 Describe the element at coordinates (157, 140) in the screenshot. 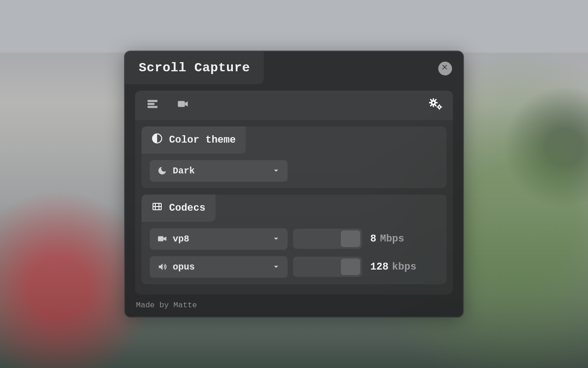

I see `contrast-icon` at that location.